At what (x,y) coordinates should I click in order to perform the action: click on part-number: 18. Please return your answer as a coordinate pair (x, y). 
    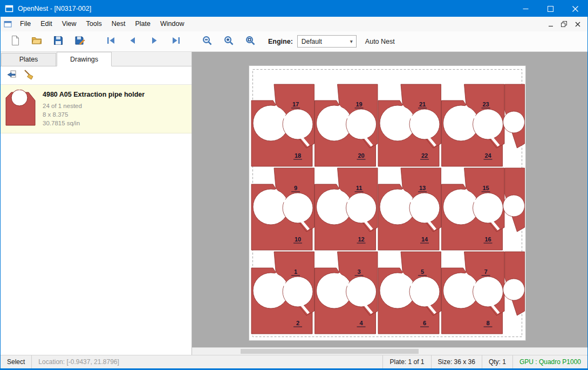
    Looking at the image, I should click on (298, 156).